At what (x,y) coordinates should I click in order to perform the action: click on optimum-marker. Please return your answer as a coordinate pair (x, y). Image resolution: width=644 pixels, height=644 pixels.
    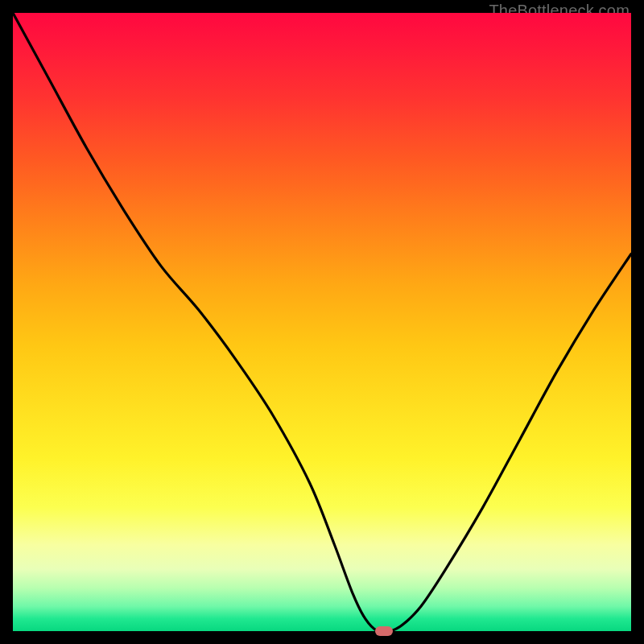
    Looking at the image, I should click on (384, 631).